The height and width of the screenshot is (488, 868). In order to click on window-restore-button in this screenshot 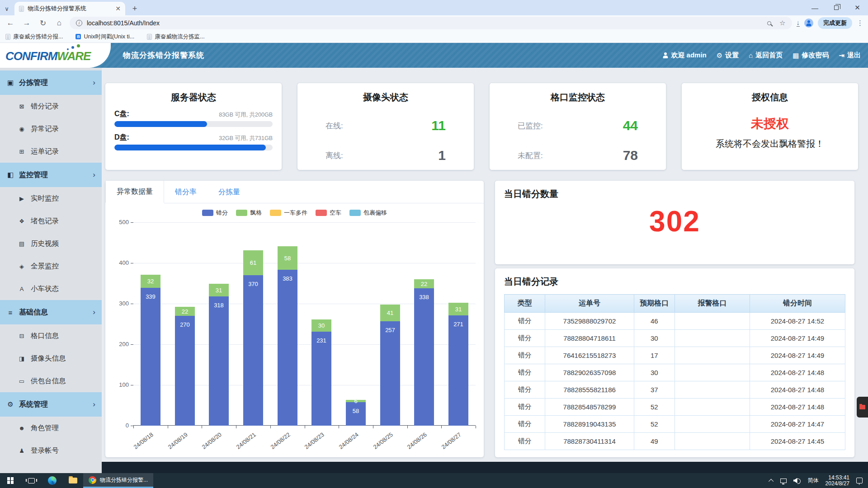, I will do `click(836, 8)`.